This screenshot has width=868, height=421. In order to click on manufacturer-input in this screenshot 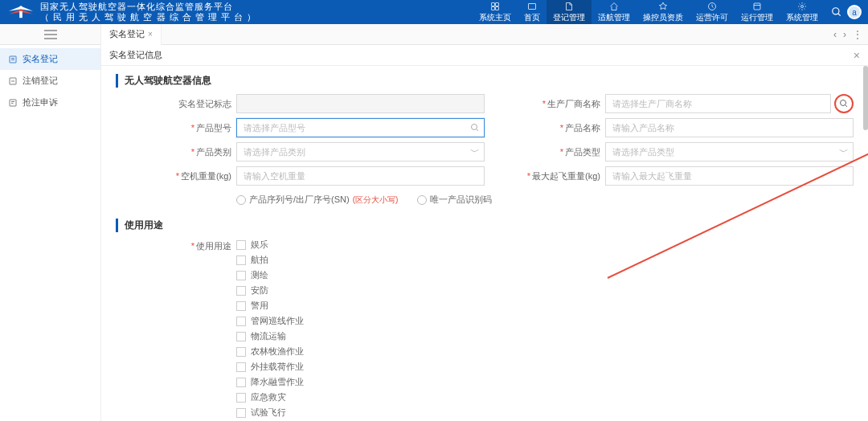, I will do `click(719, 104)`.